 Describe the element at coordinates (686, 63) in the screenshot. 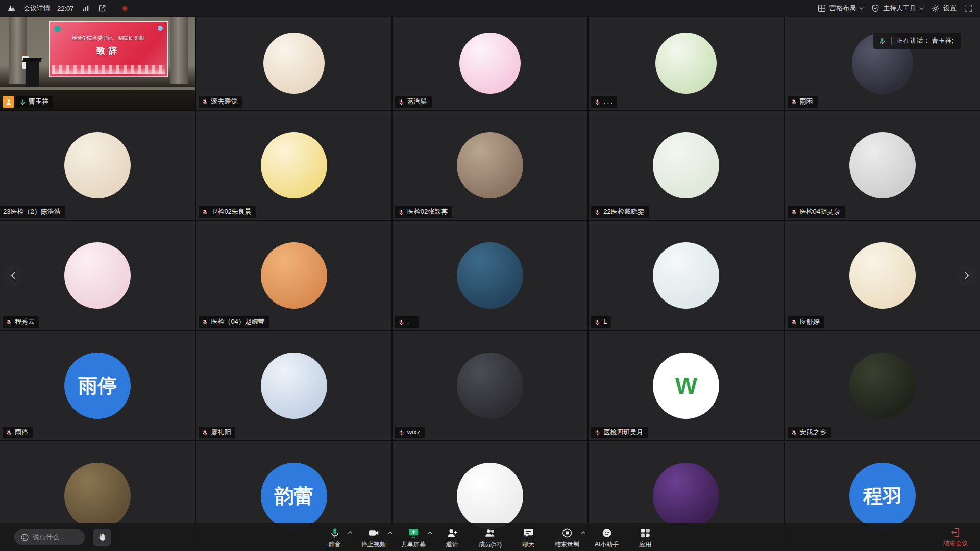

I see `participant-tile: . . .` at that location.